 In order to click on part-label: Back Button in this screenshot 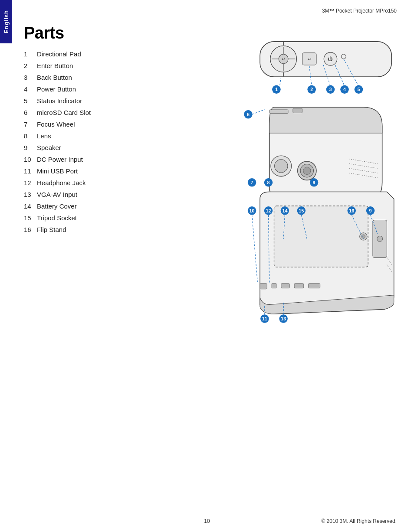, I will do `click(55, 77)`.